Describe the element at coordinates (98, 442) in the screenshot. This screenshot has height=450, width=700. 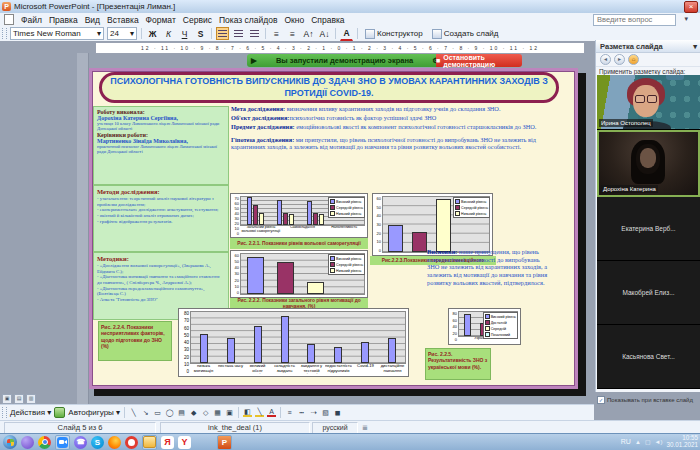
I see `skype-icon: S` at that location.